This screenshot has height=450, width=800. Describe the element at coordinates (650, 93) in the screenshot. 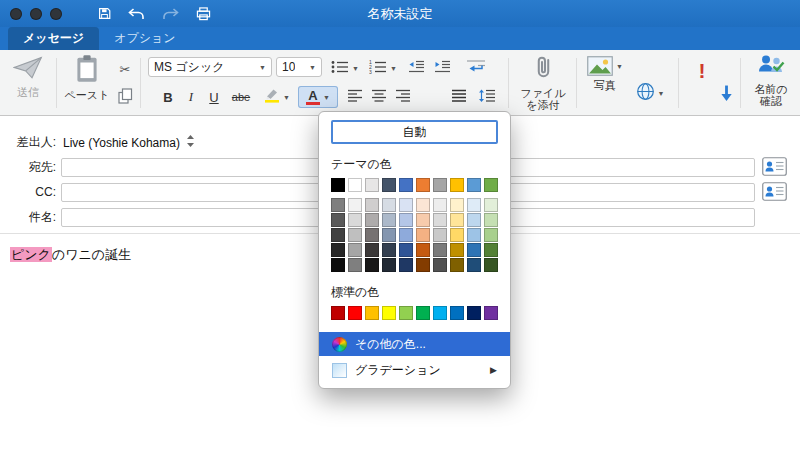

I see `hyperlink-globe-button: ▼` at that location.